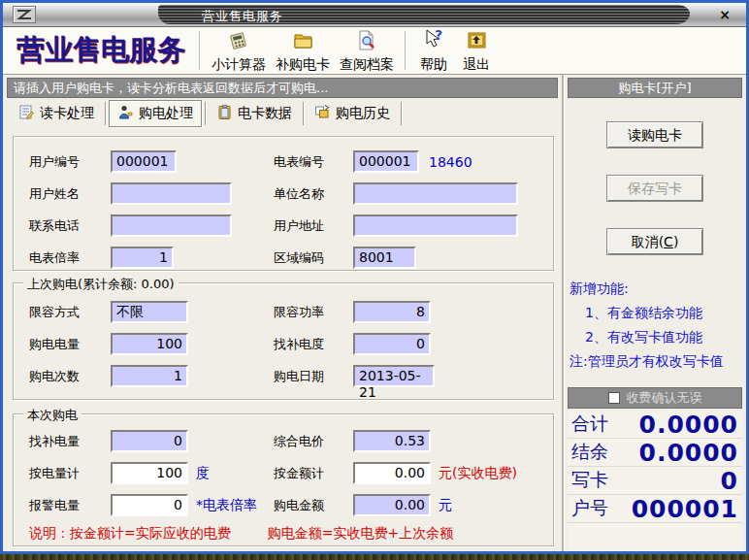 Image resolution: width=749 pixels, height=560 pixels. I want to click on tab-bar: 读卡处理 购电处理, so click(282, 113).